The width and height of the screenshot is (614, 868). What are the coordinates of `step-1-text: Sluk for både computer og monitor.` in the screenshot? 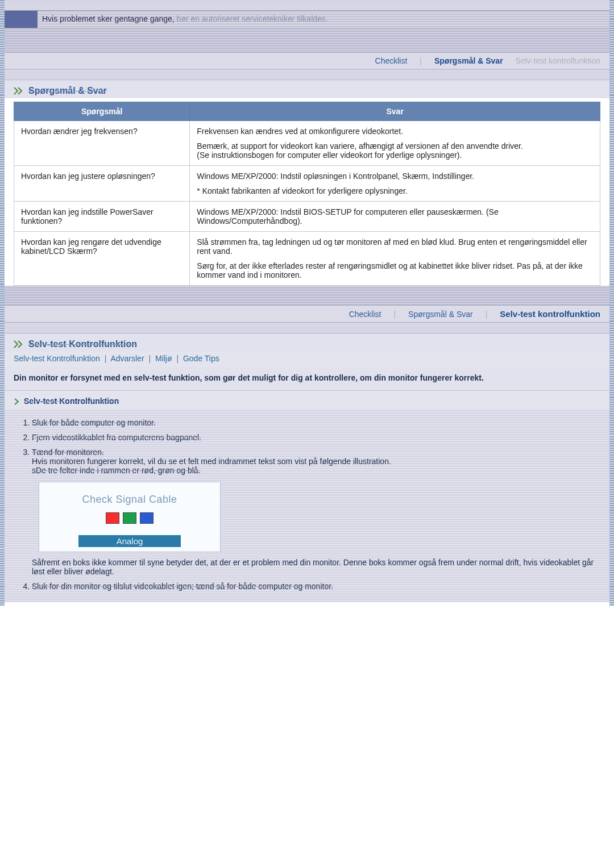 It's located at (94, 423).